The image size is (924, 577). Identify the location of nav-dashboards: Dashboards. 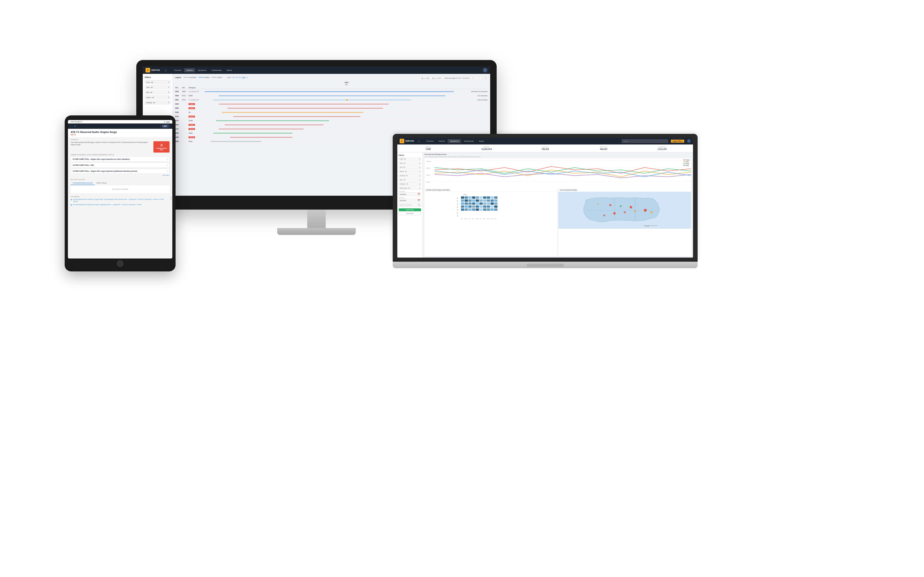
(216, 70).